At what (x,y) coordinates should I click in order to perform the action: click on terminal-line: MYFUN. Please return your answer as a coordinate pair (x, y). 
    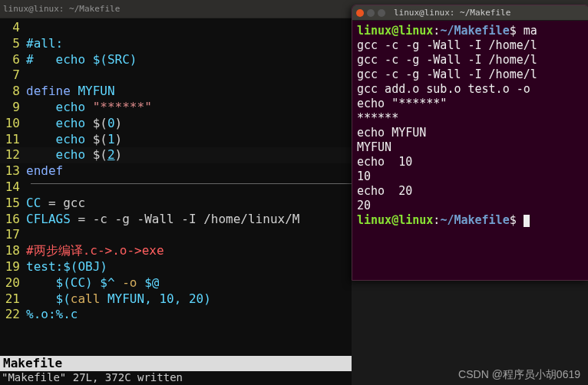
    Looking at the image, I should click on (471, 147).